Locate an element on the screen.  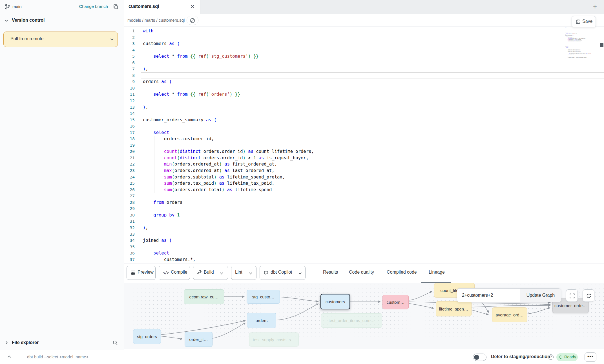
change-branch-link: Change branch is located at coordinates (94, 6).